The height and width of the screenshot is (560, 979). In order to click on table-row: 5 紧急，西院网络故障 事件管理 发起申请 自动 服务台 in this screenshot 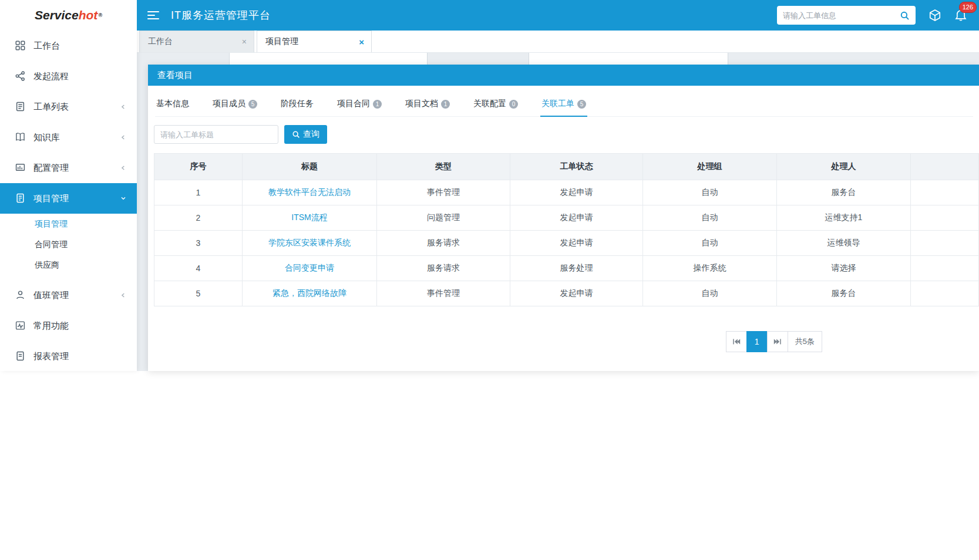, I will do `click(567, 294)`.